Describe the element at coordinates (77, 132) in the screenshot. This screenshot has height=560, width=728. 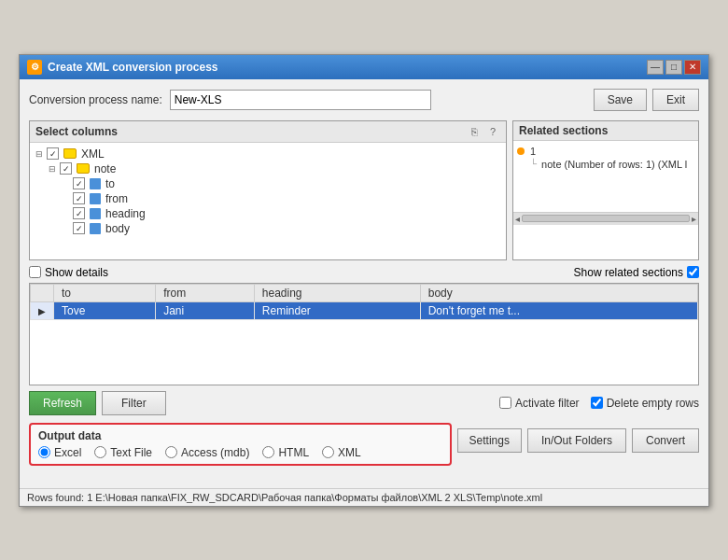
I see `select-columns-title: Select columns` at that location.